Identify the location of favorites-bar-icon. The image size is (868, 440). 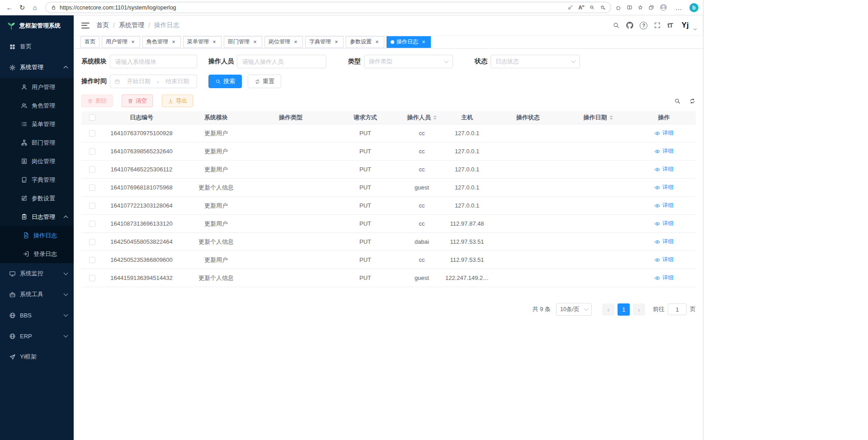
(640, 7).